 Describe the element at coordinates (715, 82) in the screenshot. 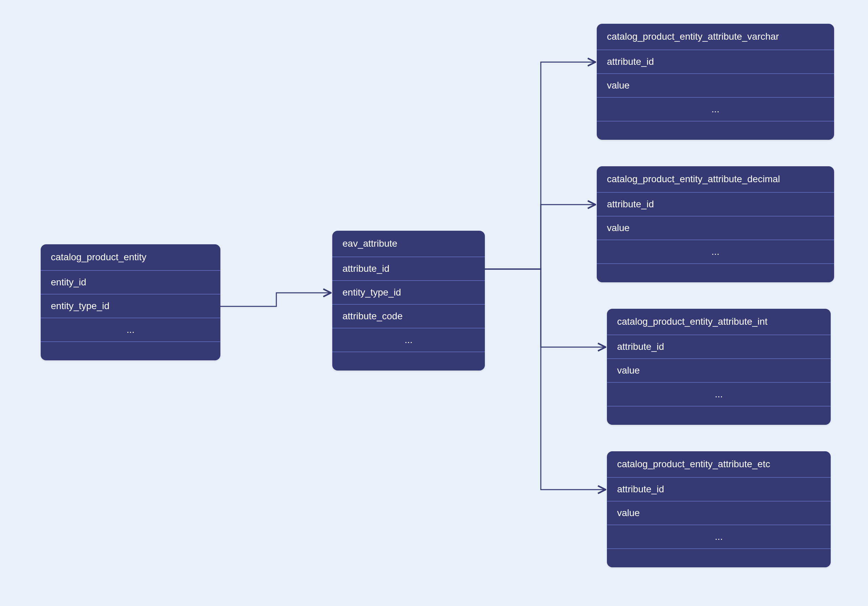

I see `entity-catalog_product_entity_attribute_varchar: catalog_product_entity_attribute_varchar…` at that location.